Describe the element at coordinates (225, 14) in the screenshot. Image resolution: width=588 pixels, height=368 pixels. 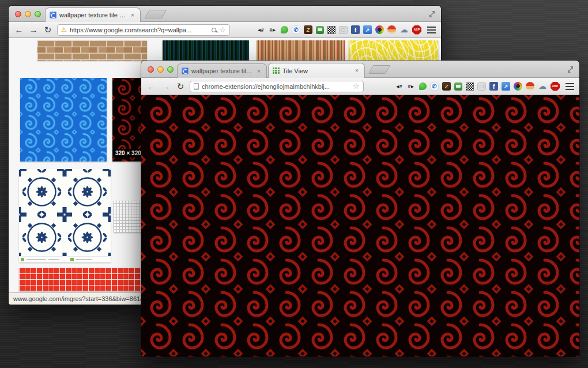
I see `tab-strip: wallpaper texture tile – Go ×` at that location.